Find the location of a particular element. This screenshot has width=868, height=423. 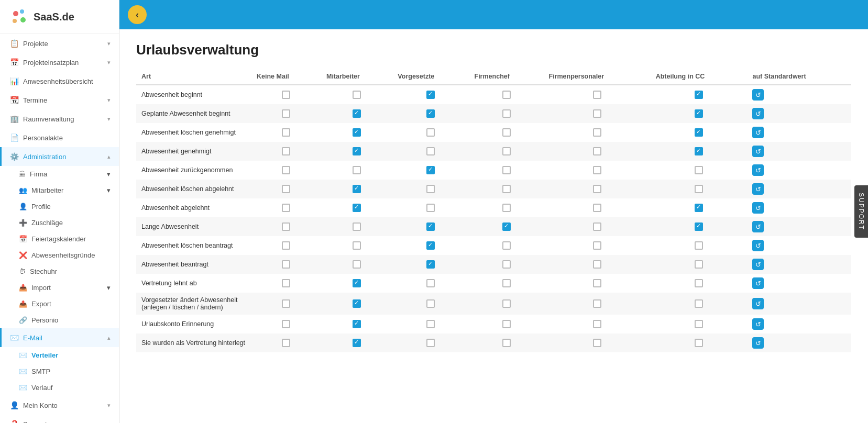

sidebar-item-personio: 🔗 Personio is located at coordinates (60, 320).